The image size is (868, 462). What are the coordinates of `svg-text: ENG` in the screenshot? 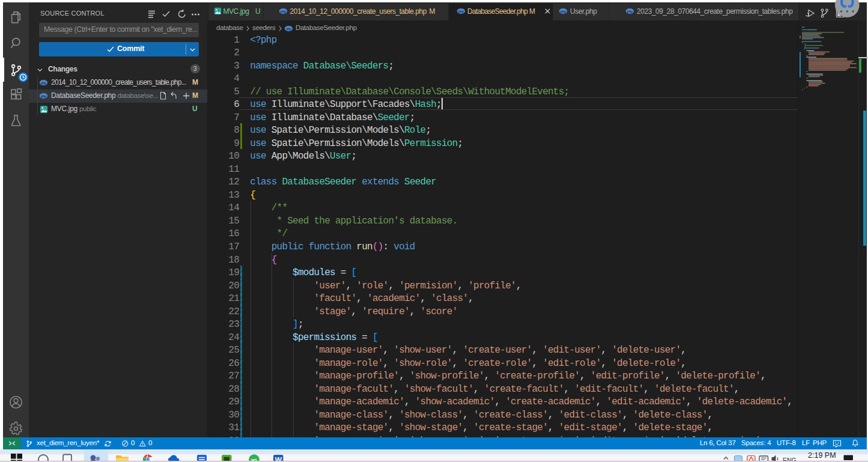 It's located at (789, 458).